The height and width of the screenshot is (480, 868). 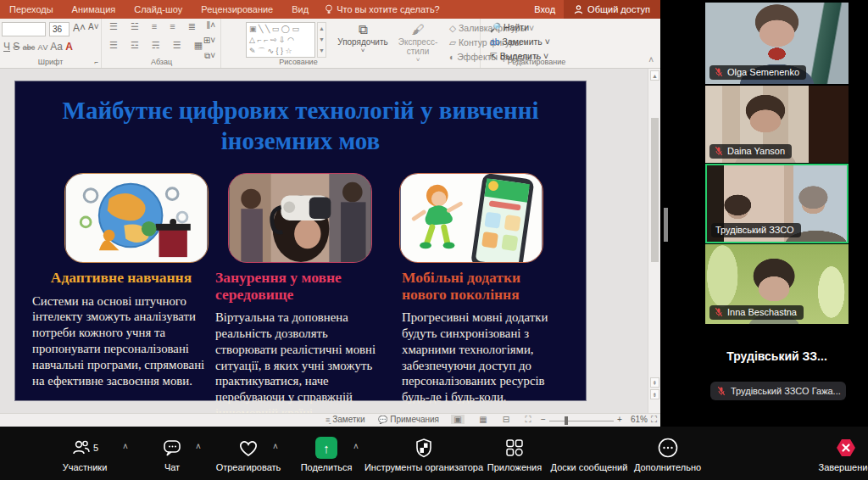 What do you see at coordinates (155, 27) in the screenshot?
I see `list-buttons: ☰ ☱ ≡ ≡ ≣` at bounding box center [155, 27].